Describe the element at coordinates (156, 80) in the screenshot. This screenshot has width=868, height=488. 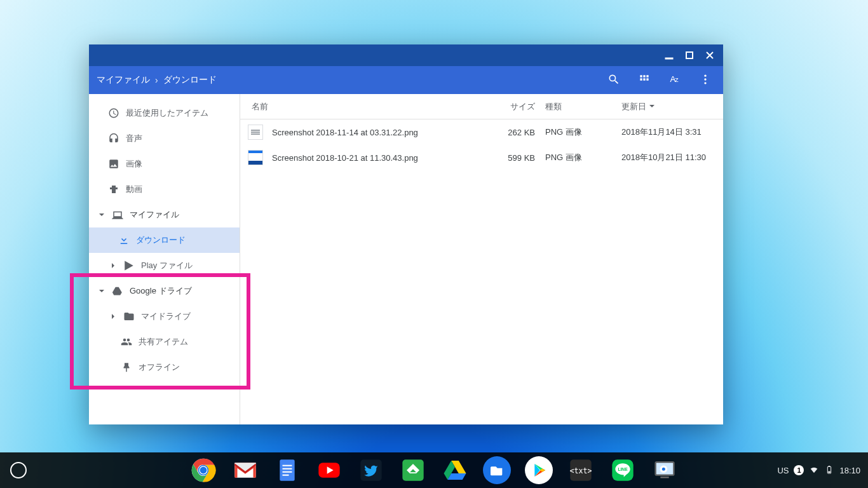
I see `breadcrumb: マイファイル › ダウンロード` at that location.